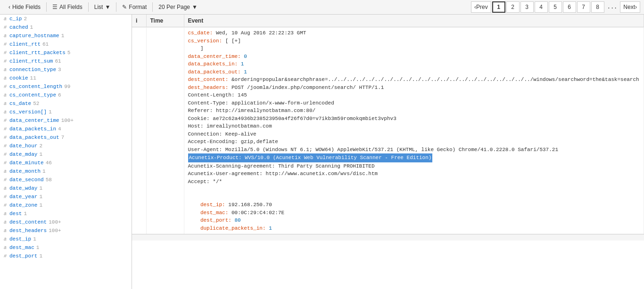 Image resolution: width=644 pixels, height=289 pixels. What do you see at coordinates (598, 7) in the screenshot?
I see `page-8-button: 8` at bounding box center [598, 7].